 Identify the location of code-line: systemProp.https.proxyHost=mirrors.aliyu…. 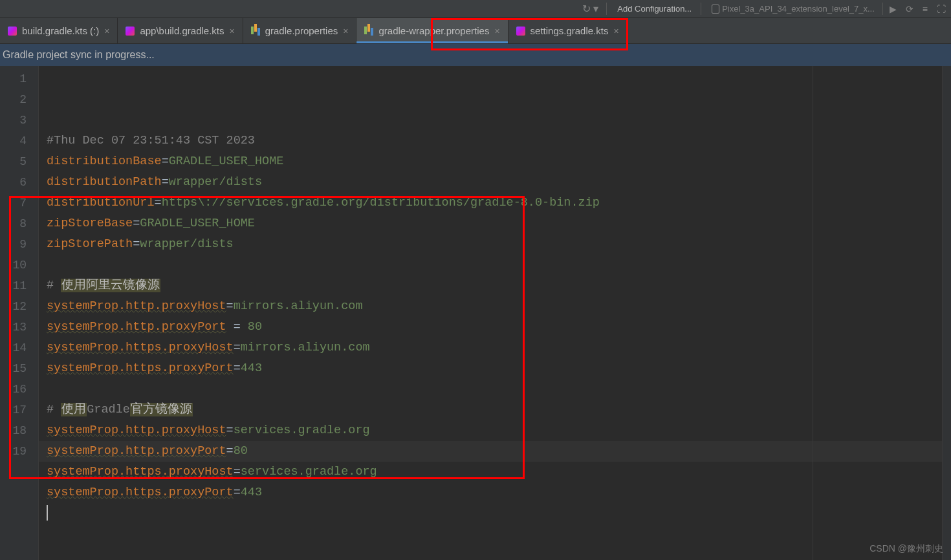
(494, 348).